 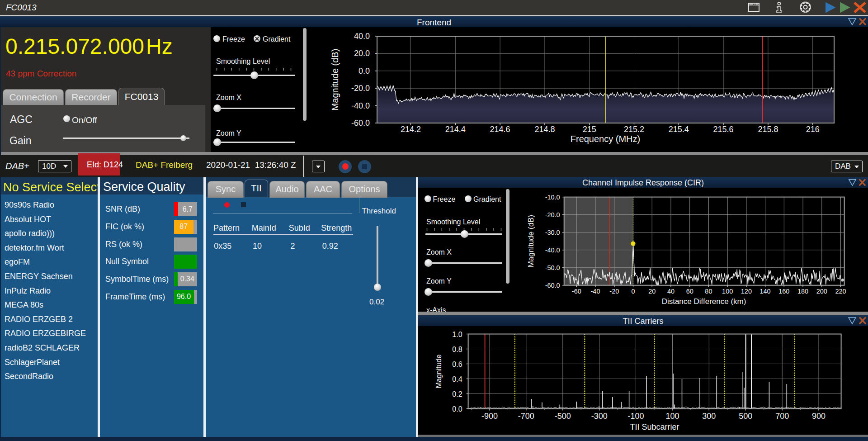 What do you see at coordinates (704, 301) in the screenshot?
I see `svg-text: Distance Difference (km)` at bounding box center [704, 301].